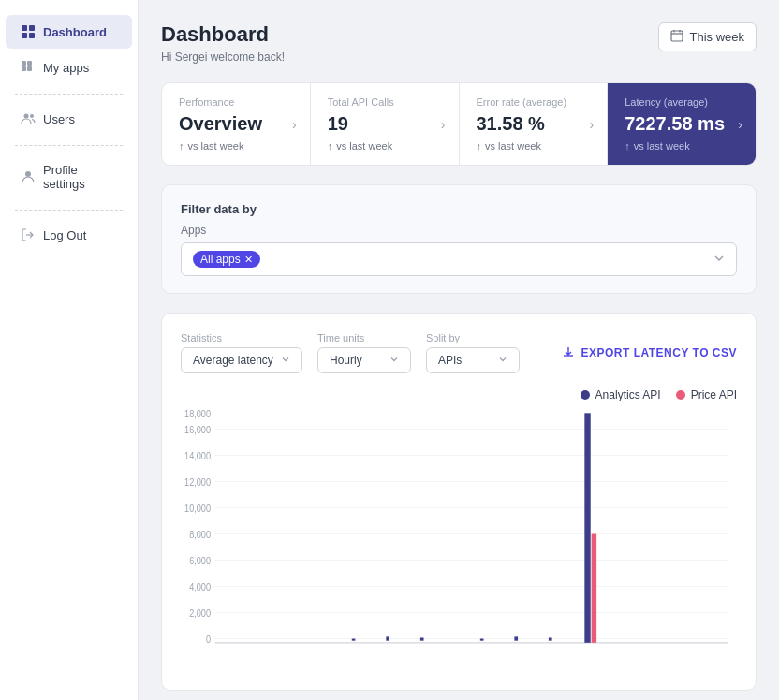 This screenshot has width=779, height=700. What do you see at coordinates (236, 124) in the screenshot?
I see `metric-card-performance: Perfomance Overview ↑ vs last week ›` at bounding box center [236, 124].